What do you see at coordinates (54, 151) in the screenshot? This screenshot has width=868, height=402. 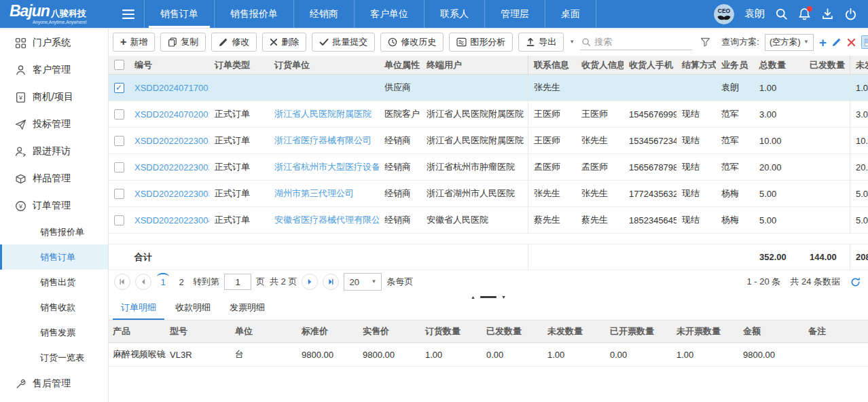 I see `sidebar-item-followup: 跟进拜访` at bounding box center [54, 151].